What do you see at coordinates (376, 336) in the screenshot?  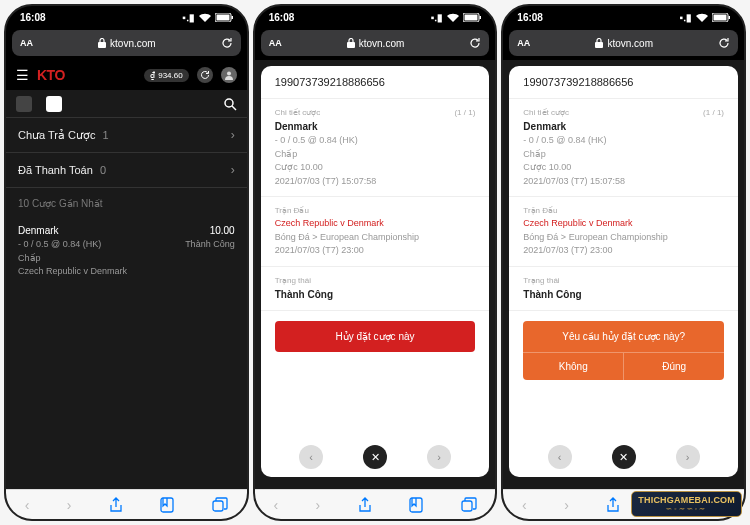 I see `cancel-bet-button: Hủy đặt cược này` at bounding box center [376, 336].